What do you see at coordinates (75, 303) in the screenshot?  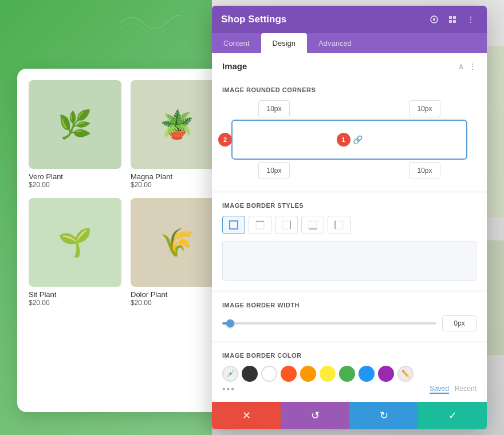 I see `plant-price-3: $20.00` at bounding box center [75, 303].